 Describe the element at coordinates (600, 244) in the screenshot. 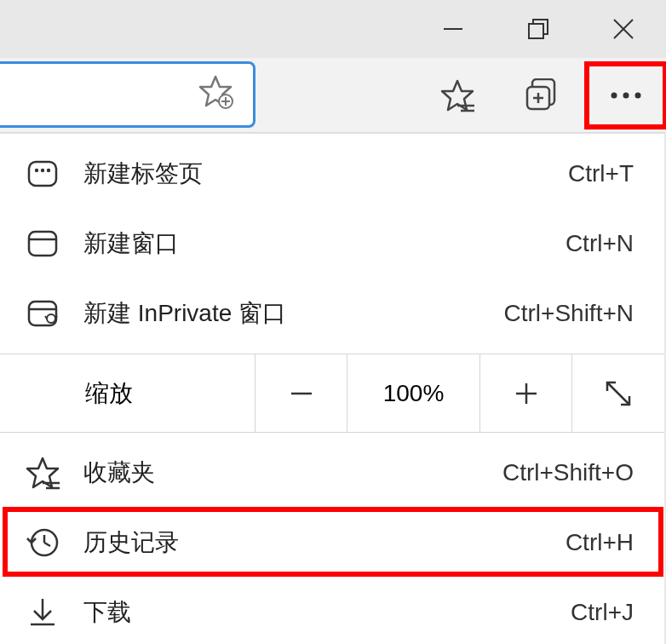

I see `menu-item-shortcut: Ctrl+N` at that location.